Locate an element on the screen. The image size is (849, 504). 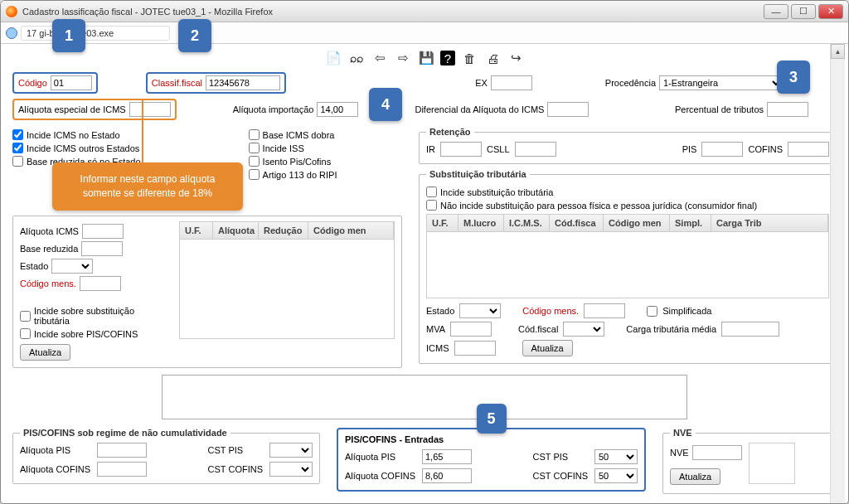
codfiscal-select is located at coordinates (584, 329).